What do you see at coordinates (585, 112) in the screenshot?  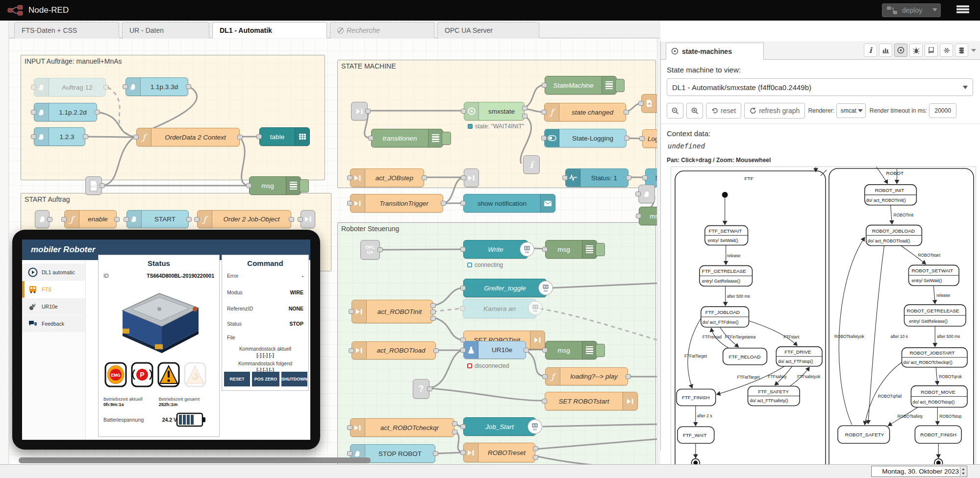 I see `node-function-state-changed: ƒ state changed` at bounding box center [585, 112].